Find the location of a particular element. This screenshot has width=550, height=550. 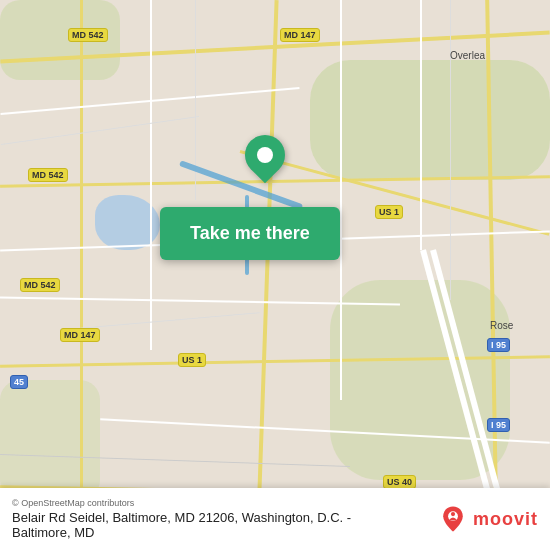

bottom-info: © OpenStreetMap contributors Belair Rd S… is located at coordinates (202, 519).